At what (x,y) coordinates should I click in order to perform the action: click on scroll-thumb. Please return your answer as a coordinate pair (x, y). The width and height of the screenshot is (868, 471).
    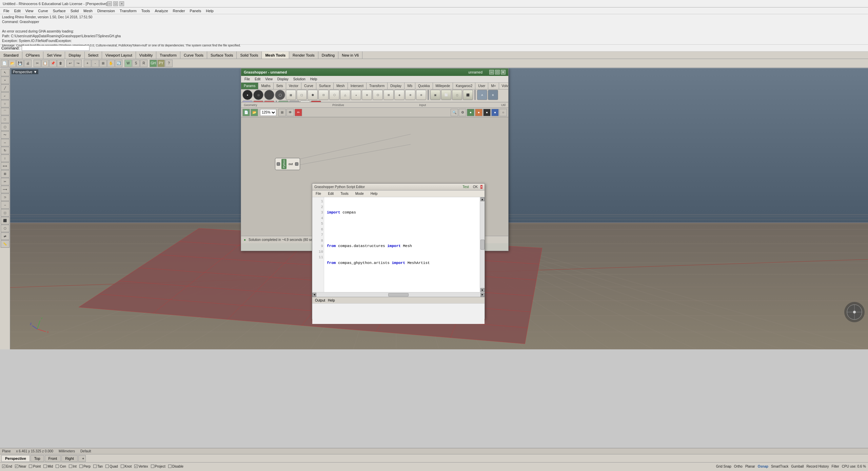
    Looking at the image, I should click on (482, 245).